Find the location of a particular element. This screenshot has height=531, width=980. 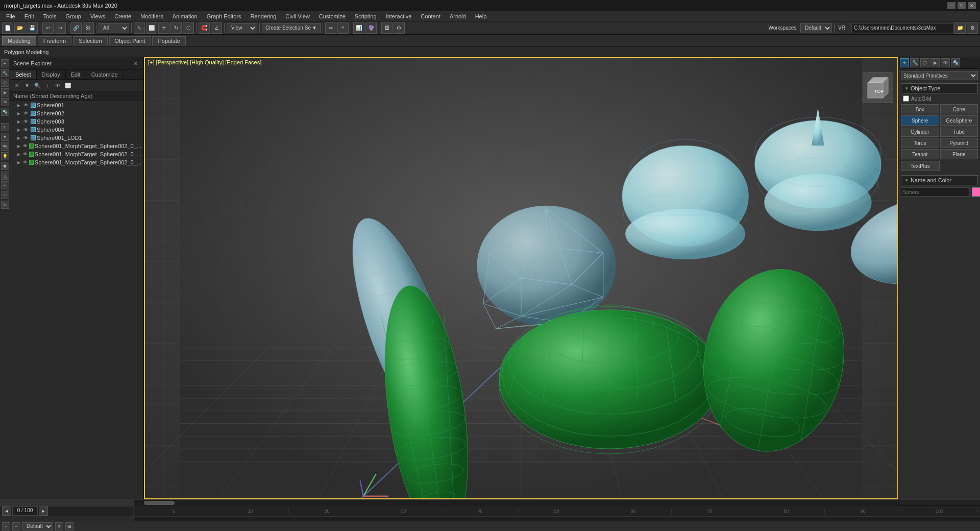

menu-content: Content is located at coordinates (431, 16).